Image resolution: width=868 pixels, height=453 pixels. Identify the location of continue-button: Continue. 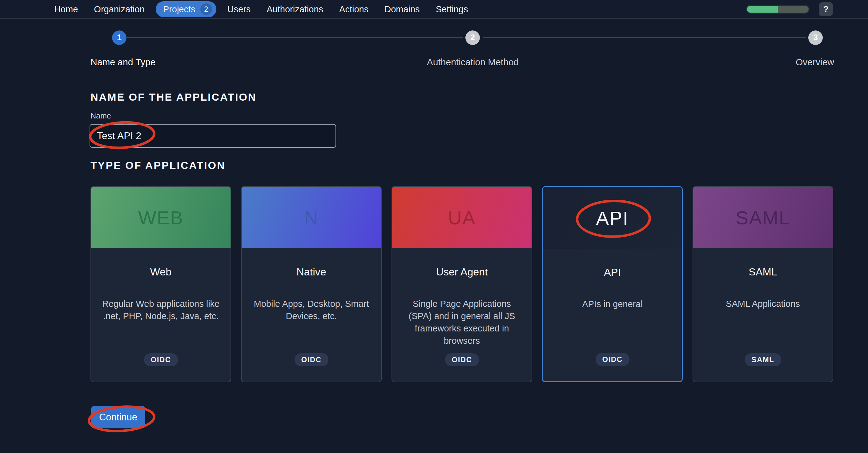
(118, 417).